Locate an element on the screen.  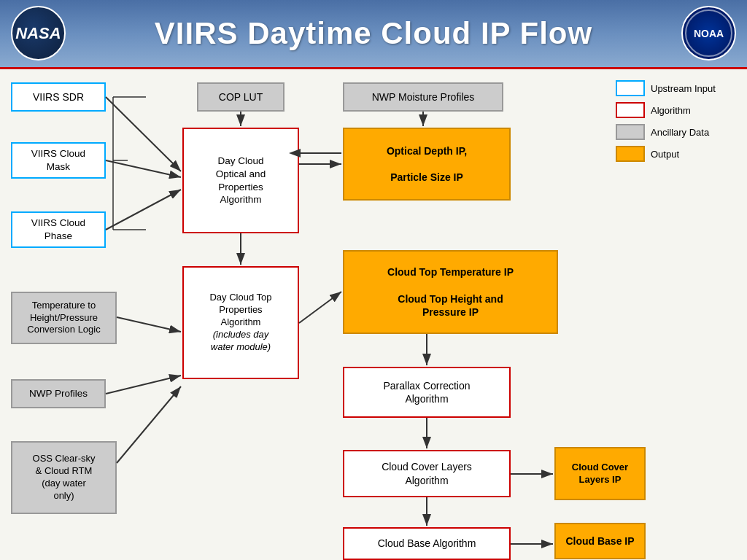
legend-output-label: Output is located at coordinates (665, 155).